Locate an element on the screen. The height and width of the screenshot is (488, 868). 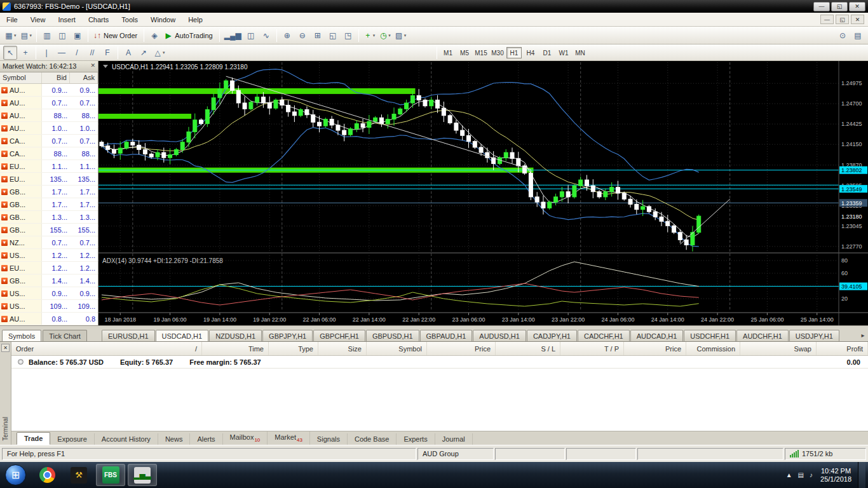
market-watch-row: ▼US...0.9...0.9... is located at coordinates (49, 294).